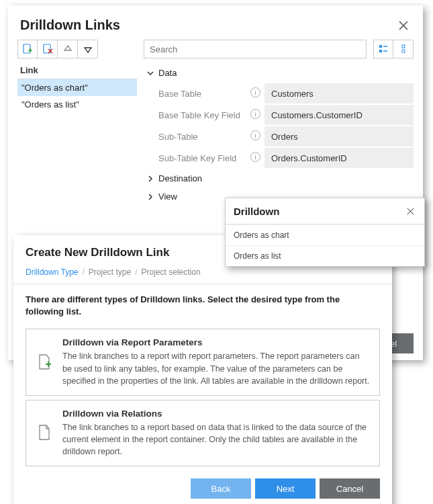 The image size is (433, 504). I want to click on prop-label: Sub-Table, so click(179, 137).